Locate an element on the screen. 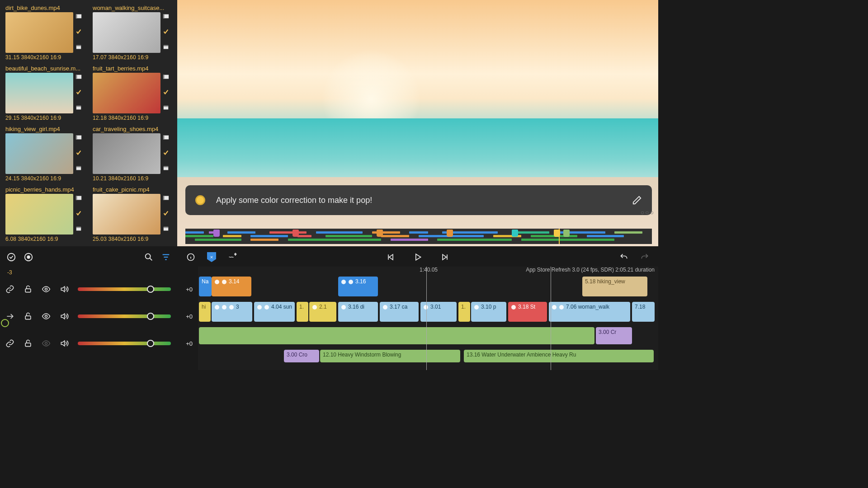  timeline-clip: 13.16 Water Underwater Ambience Heavy Ru is located at coordinates (559, 356).